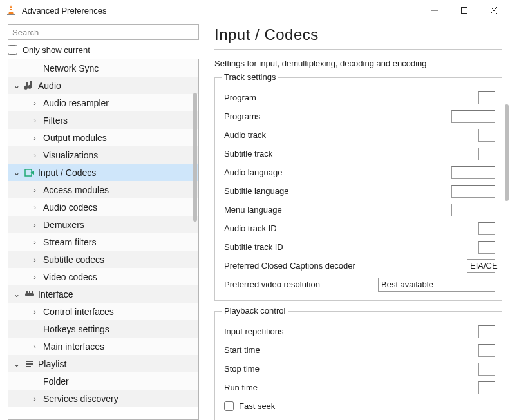 The height and width of the screenshot is (420, 510). Describe the element at coordinates (103, 138) in the screenshot. I see `tree-item: ›Output modules` at that location.